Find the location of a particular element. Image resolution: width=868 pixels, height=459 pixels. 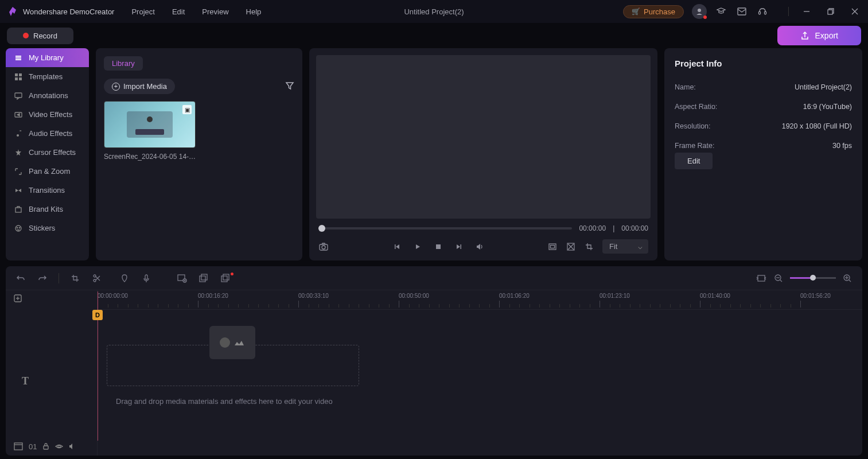

library-icon is located at coordinates (18, 58).